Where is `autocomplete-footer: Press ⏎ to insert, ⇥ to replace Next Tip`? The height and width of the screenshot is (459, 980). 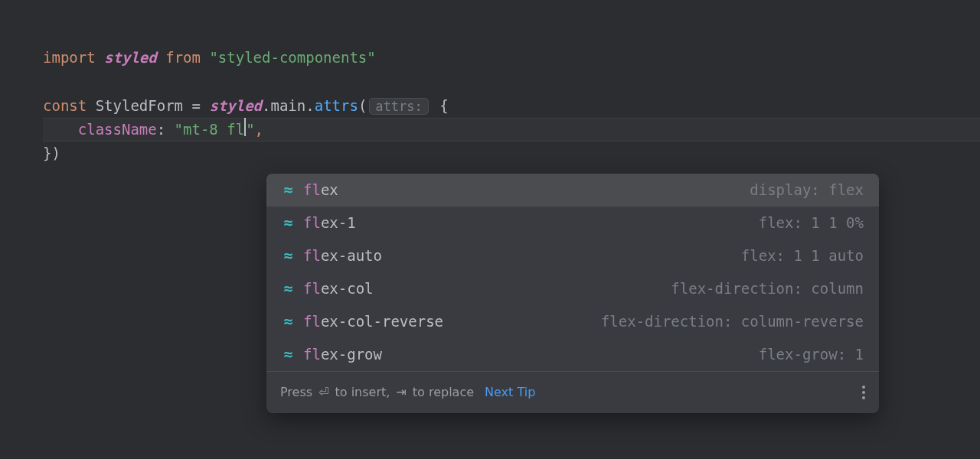
autocomplete-footer: Press ⏎ to insert, ⇥ to replace Next Tip is located at coordinates (573, 392).